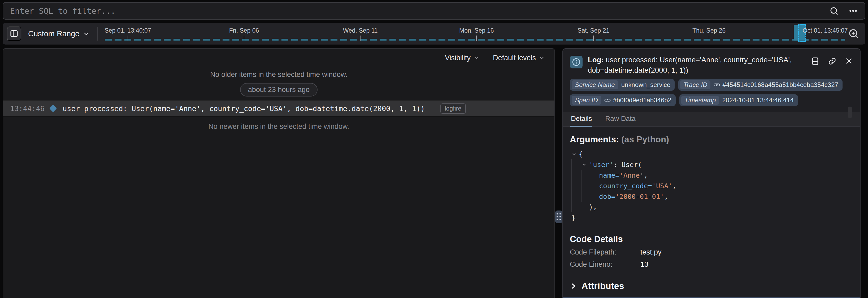 The image size is (868, 298). I want to click on log-row: 13:44:46 user processed: User(name='Anne…, so click(279, 108).